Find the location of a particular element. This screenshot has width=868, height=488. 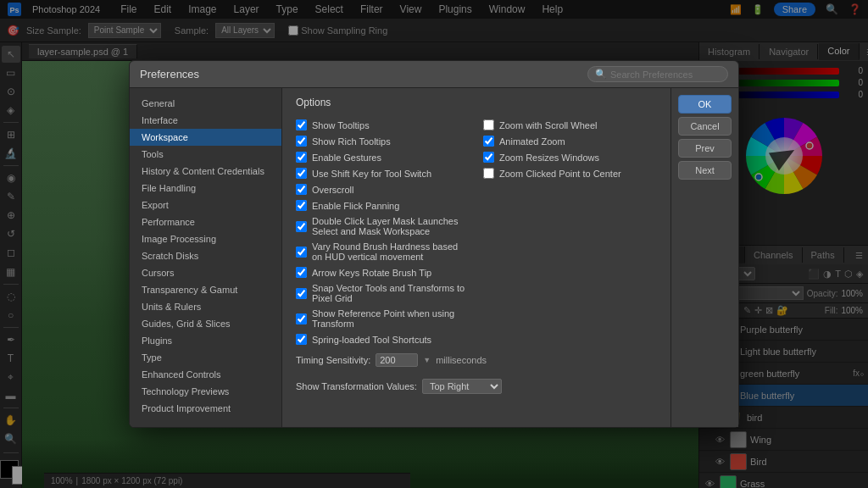

cancel-button: Cancel is located at coordinates (705, 126).